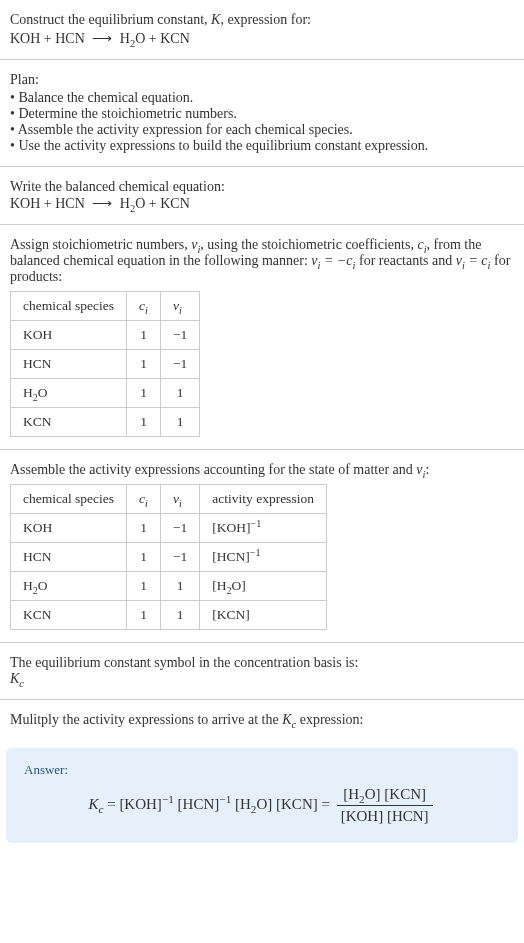  Describe the element at coordinates (264, 558) in the screenshot. I see `cell-activity: [HCN]−1` at that location.